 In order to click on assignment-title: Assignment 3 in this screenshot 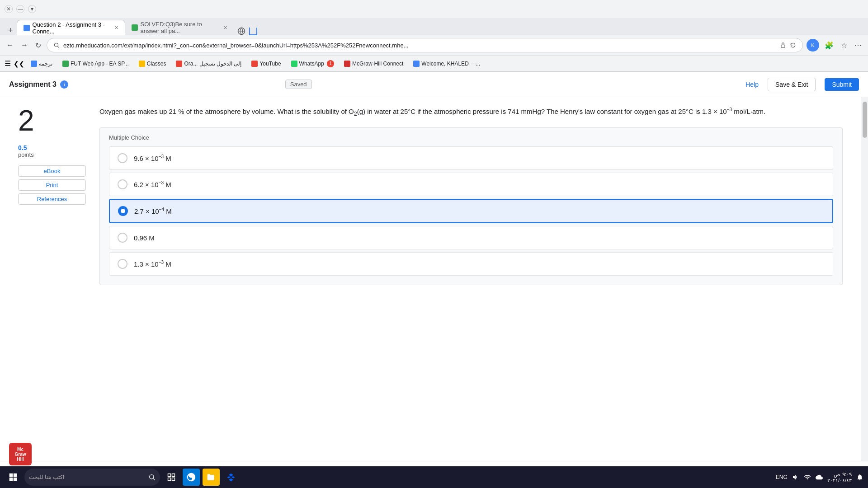, I will do `click(33, 84)`.